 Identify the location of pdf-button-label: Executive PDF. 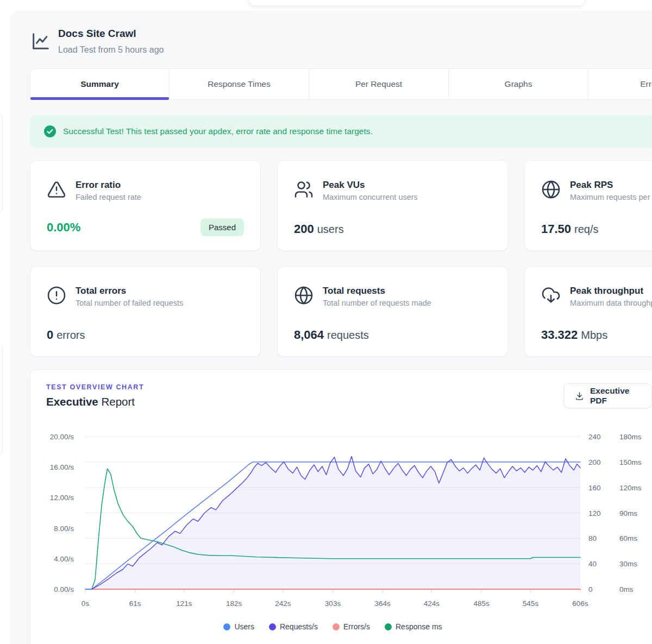
(615, 396).